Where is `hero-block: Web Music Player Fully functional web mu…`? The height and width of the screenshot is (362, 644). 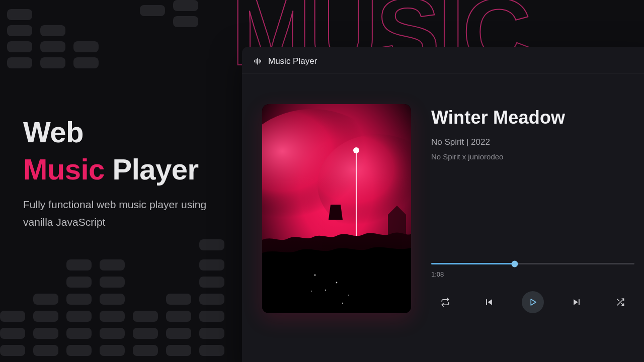 hero-block: Web Music Player Fully functional web mu… is located at coordinates (129, 172).